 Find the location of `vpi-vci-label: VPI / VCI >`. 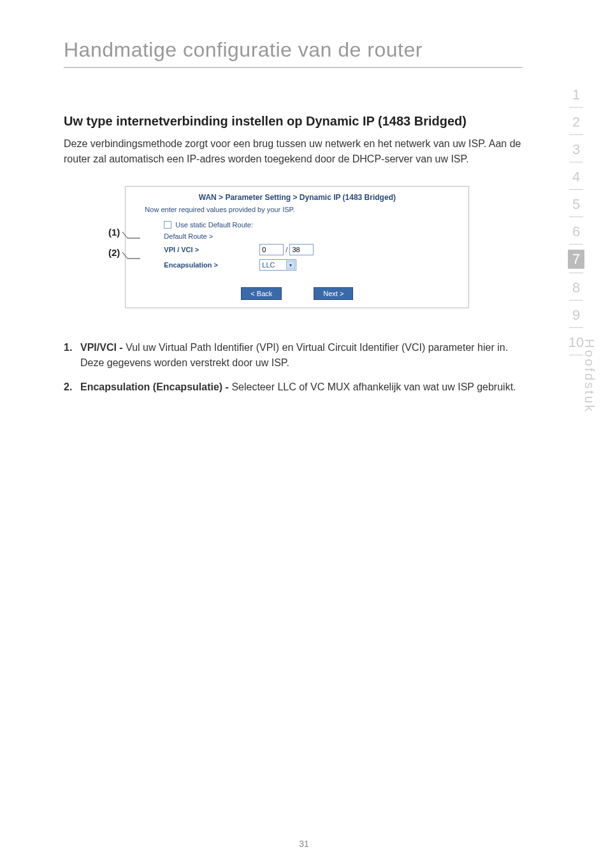

vpi-vci-label: VPI / VCI > is located at coordinates (212, 250).